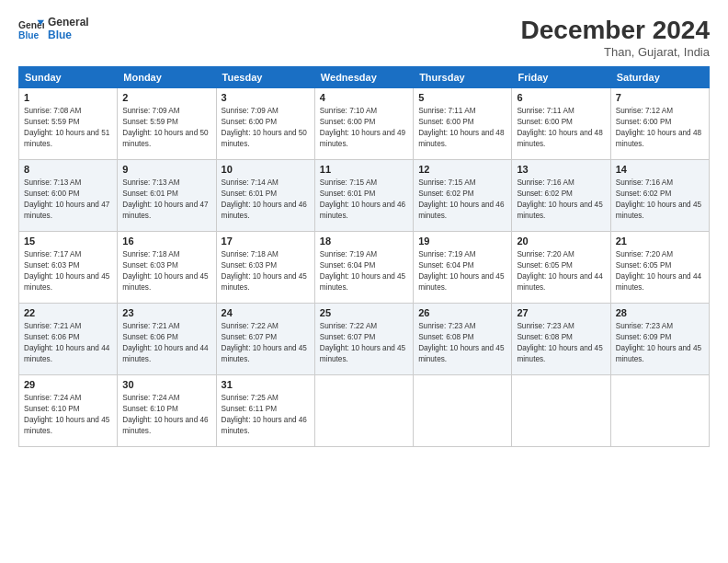  What do you see at coordinates (167, 77) in the screenshot?
I see `dow-header: Monday` at bounding box center [167, 77].